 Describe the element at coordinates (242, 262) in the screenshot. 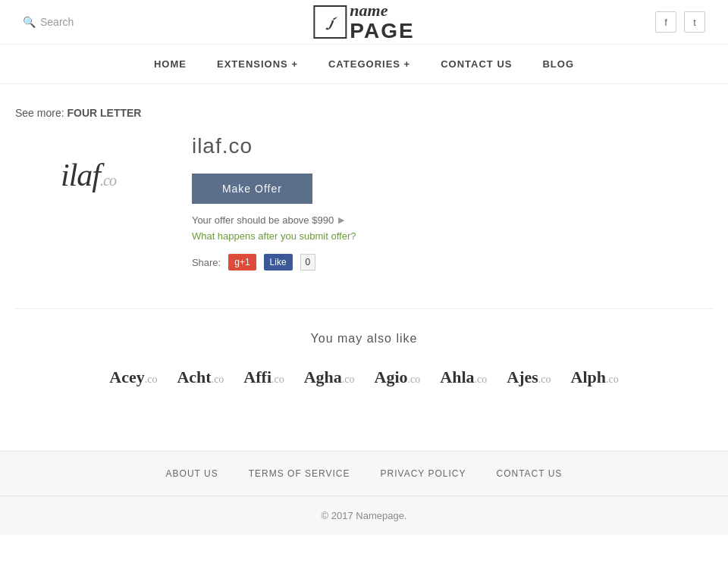

I see `gplus-label: g+1` at that location.